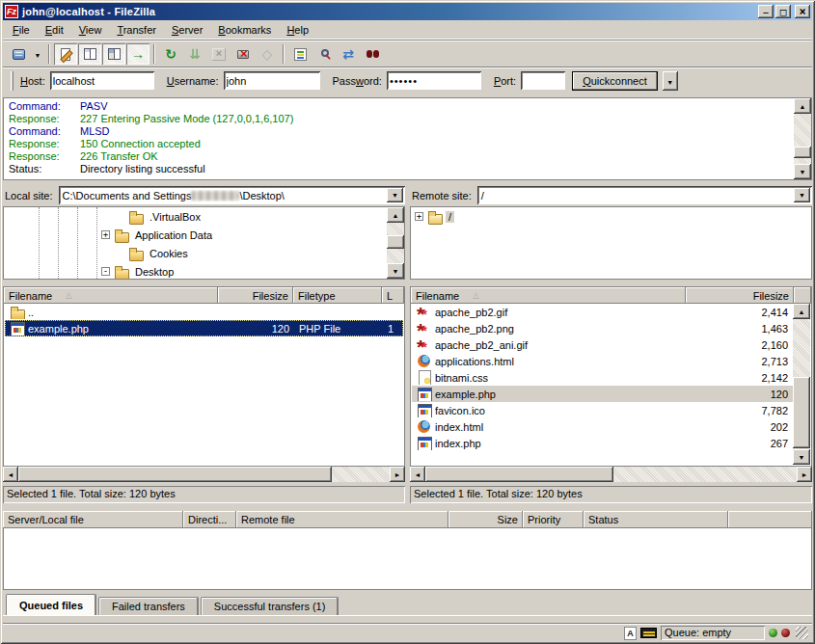 The image size is (815, 644). I want to click on tree-item-desktop: -Desktop, so click(195, 271).